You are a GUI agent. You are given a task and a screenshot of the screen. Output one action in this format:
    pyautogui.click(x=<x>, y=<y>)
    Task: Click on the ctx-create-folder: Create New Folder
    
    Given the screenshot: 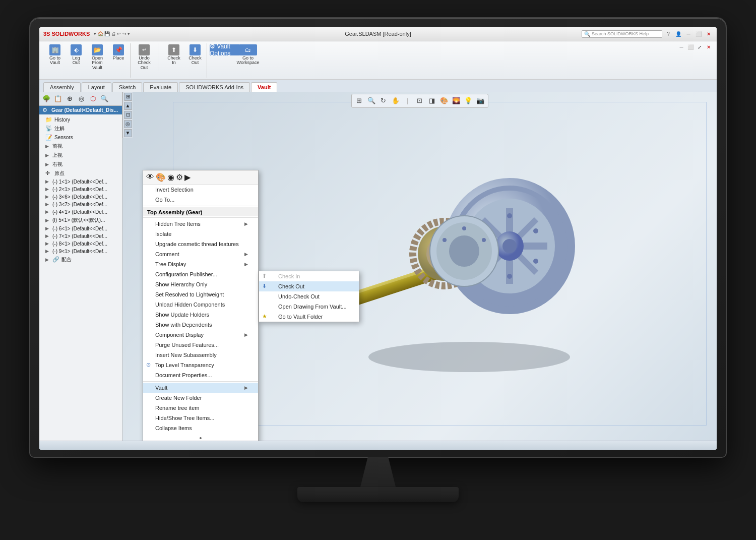 What is the action you would take?
    pyautogui.click(x=201, y=398)
    